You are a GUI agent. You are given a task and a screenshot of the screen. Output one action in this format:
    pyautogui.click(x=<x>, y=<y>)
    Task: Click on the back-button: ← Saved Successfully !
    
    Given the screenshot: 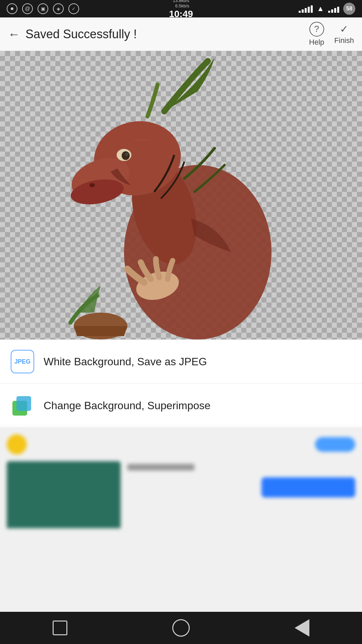 What is the action you would take?
    pyautogui.click(x=155, y=34)
    